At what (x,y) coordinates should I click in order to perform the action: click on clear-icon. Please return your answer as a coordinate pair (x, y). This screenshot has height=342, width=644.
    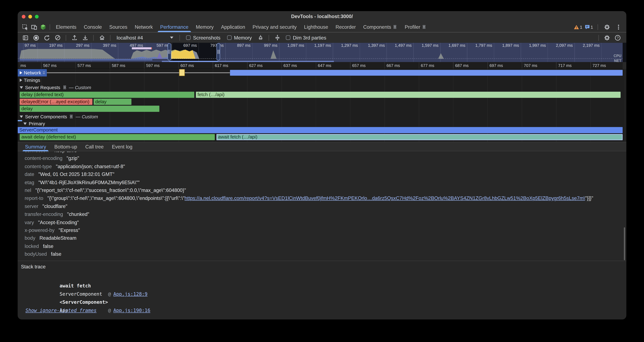
    Looking at the image, I should click on (58, 38).